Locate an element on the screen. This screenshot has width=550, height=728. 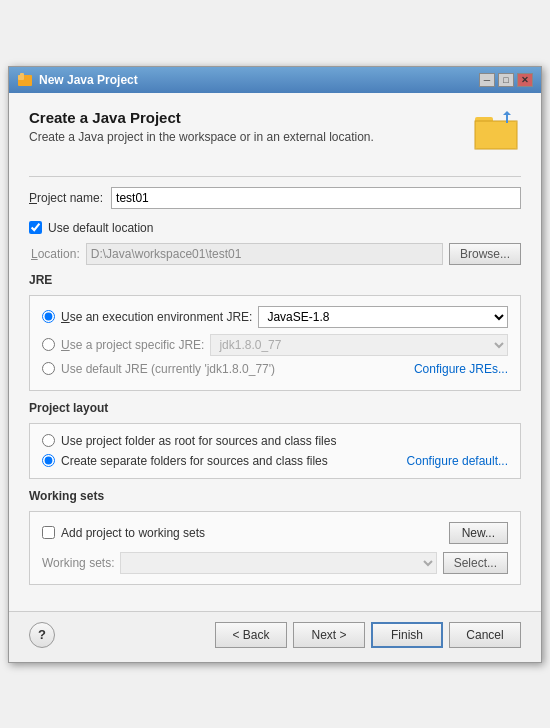
title-bar-left: New Java Project is located at coordinates (78, 80).